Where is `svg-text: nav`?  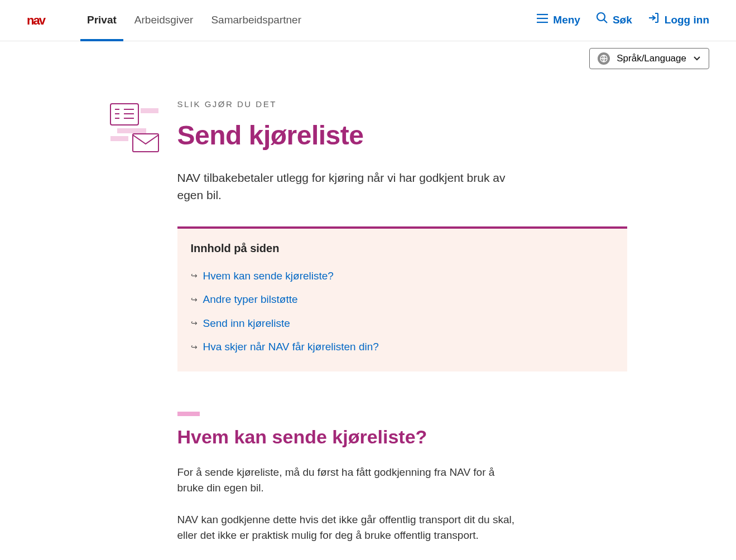 svg-text: nav is located at coordinates (37, 21).